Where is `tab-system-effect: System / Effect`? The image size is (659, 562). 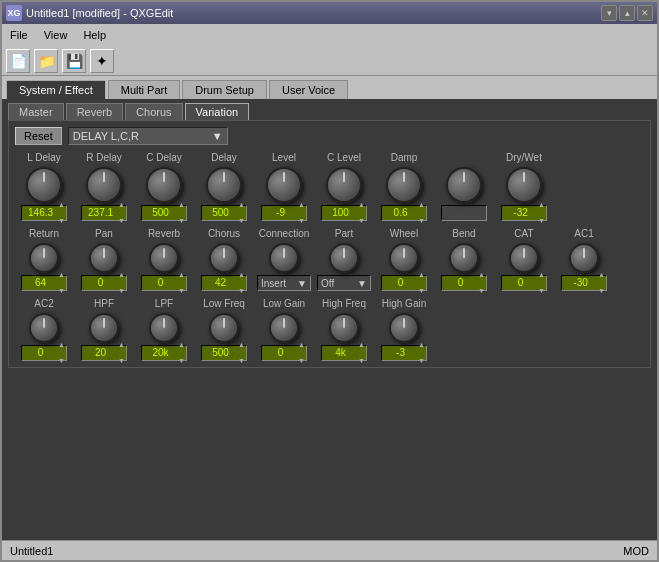 tab-system-effect: System / Effect is located at coordinates (56, 90).